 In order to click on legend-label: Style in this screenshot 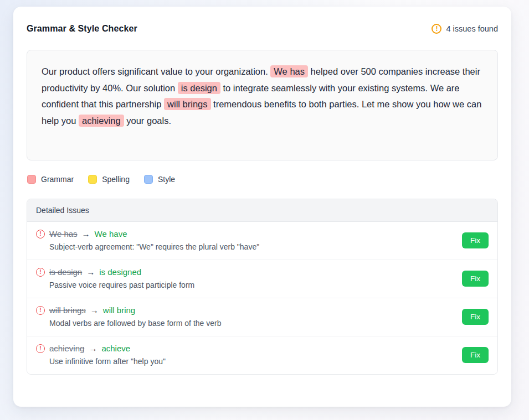, I will do `click(166, 179)`.